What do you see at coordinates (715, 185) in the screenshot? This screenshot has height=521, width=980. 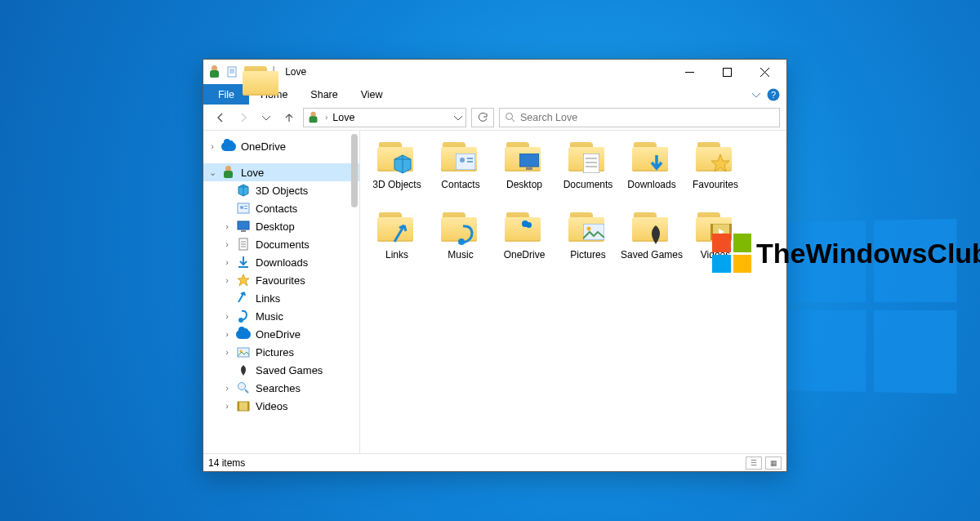 I see `folder-label: Favourites` at bounding box center [715, 185].